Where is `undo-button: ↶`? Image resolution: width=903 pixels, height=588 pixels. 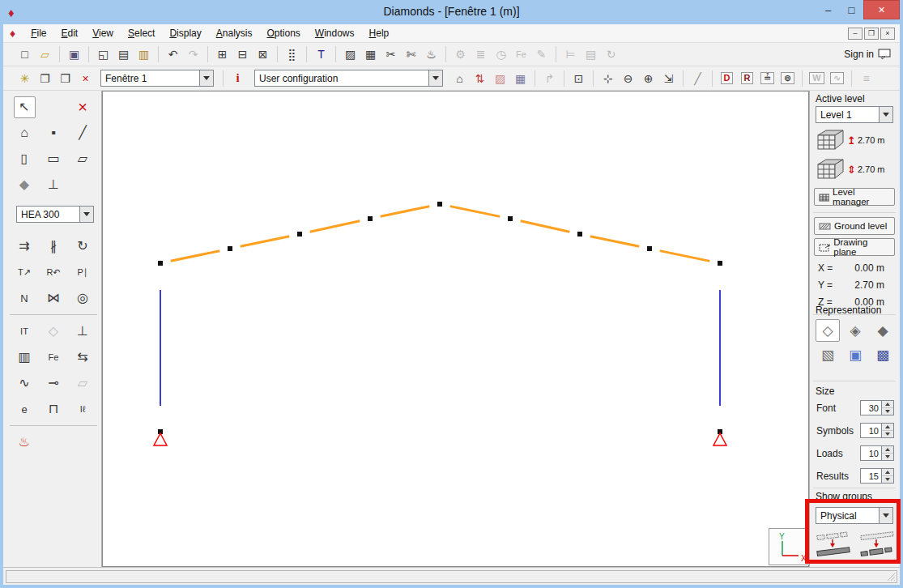
undo-button: ↶ is located at coordinates (173, 54).